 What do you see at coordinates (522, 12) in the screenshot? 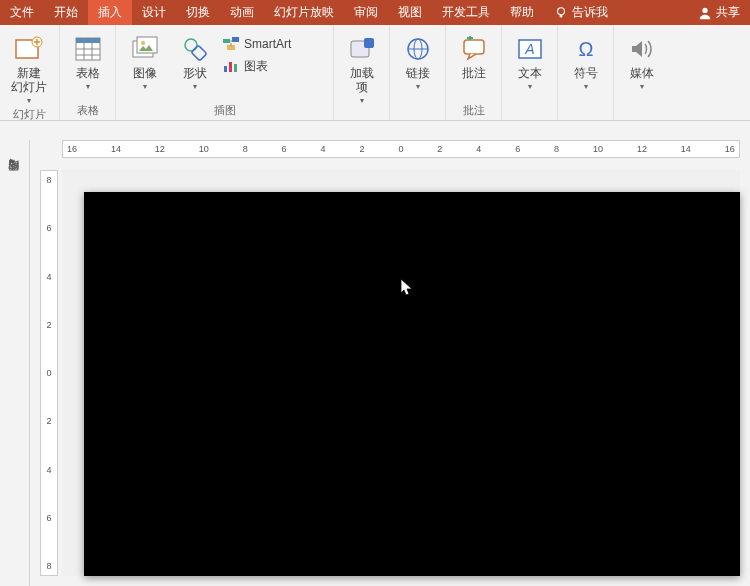
I see `tab-help: 帮助` at bounding box center [522, 12].